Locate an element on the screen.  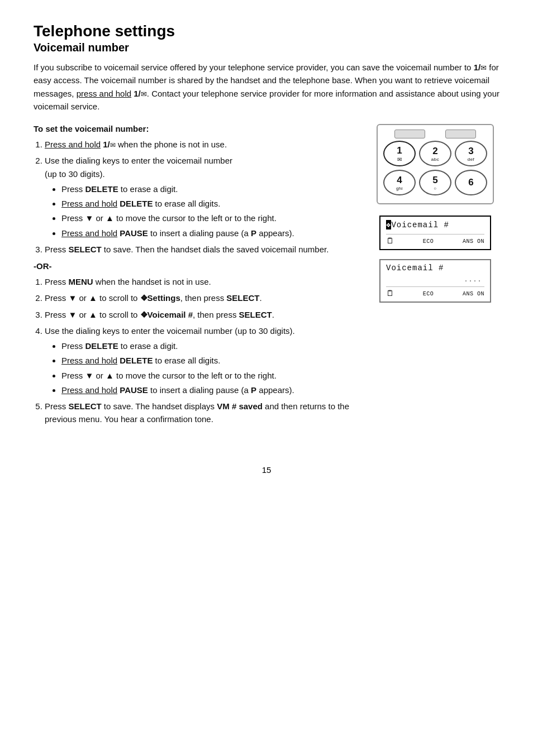
key-1: 1 ✉ is located at coordinates (399, 154).